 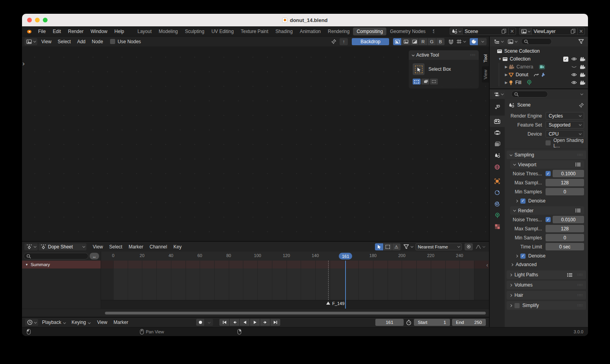 I want to click on scene-unlink-button: ×, so click(x=512, y=31).